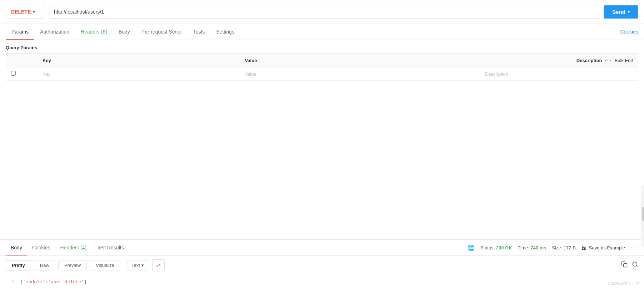  What do you see at coordinates (570, 248) in the screenshot?
I see `size-value: 172 B` at bounding box center [570, 248].